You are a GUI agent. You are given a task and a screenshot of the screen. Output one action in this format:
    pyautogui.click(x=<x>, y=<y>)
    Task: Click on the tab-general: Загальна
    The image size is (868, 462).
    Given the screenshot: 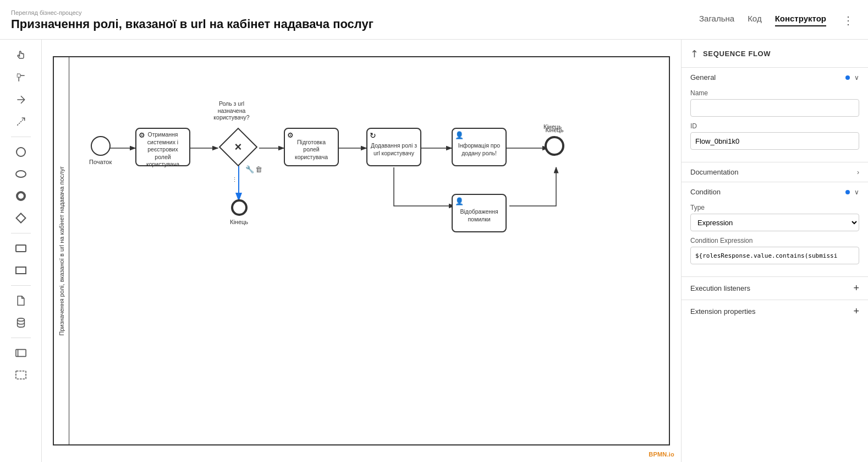 What is the action you would take?
    pyautogui.click(x=717, y=20)
    